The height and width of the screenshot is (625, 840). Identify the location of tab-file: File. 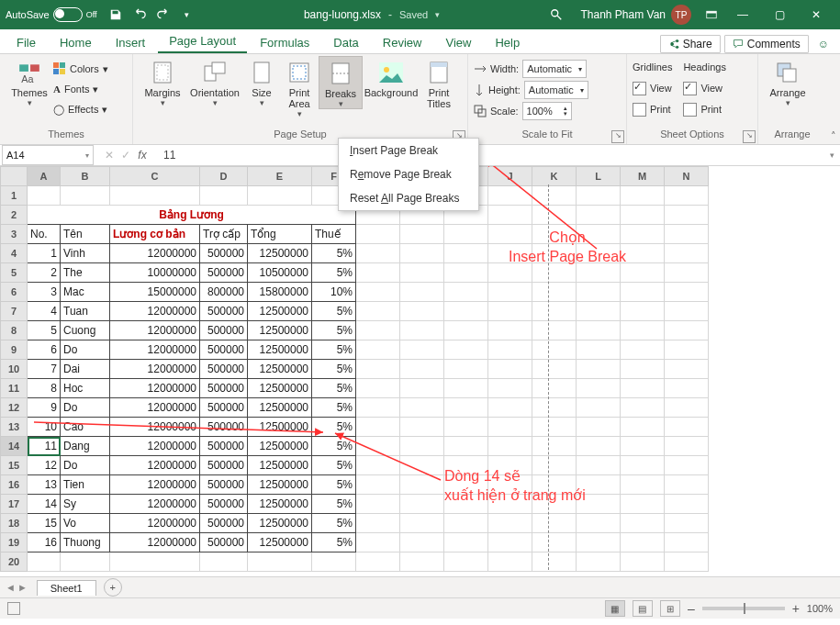
(26, 42).